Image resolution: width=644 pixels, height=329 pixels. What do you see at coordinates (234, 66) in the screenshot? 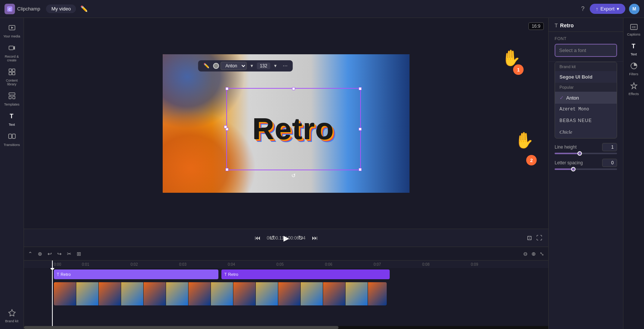
I see `font-select-toolbar: Anton` at bounding box center [234, 66].